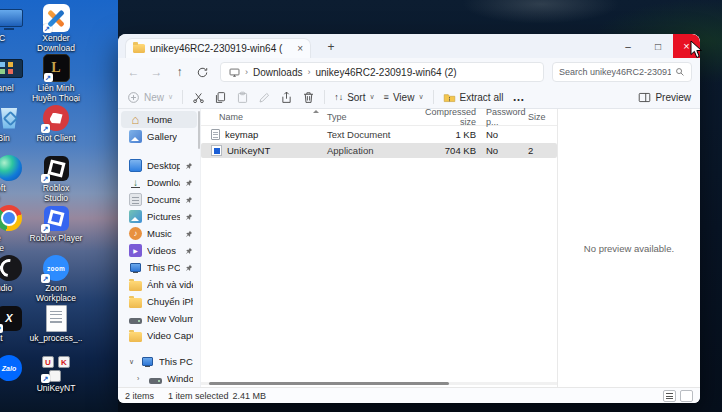 Image resolution: width=722 pixels, height=412 pixels. What do you see at coordinates (628, 46) in the screenshot?
I see `minimize-button: –` at bounding box center [628, 46].